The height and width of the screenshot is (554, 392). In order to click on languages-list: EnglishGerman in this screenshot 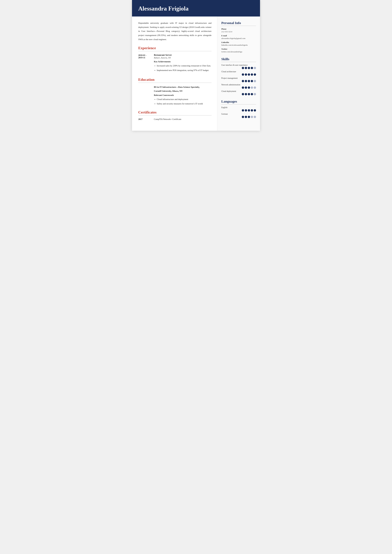, I will do `click(239, 112)`.